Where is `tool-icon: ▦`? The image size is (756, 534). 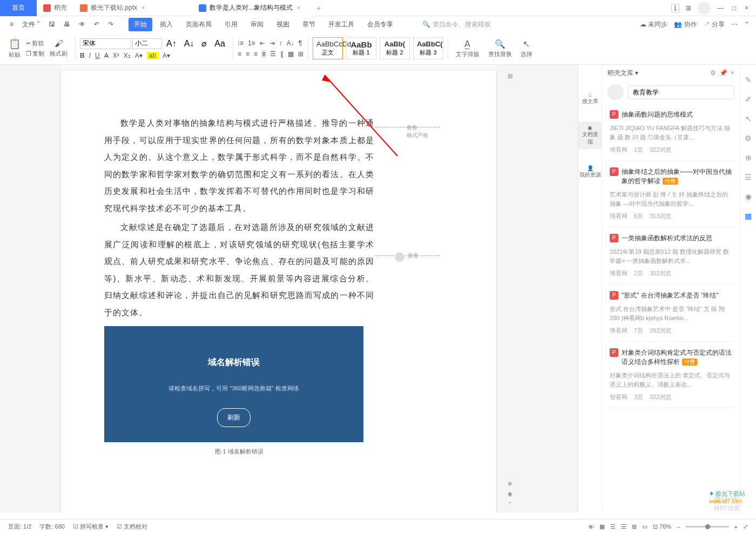
tool-icon: ▦ is located at coordinates (748, 216).